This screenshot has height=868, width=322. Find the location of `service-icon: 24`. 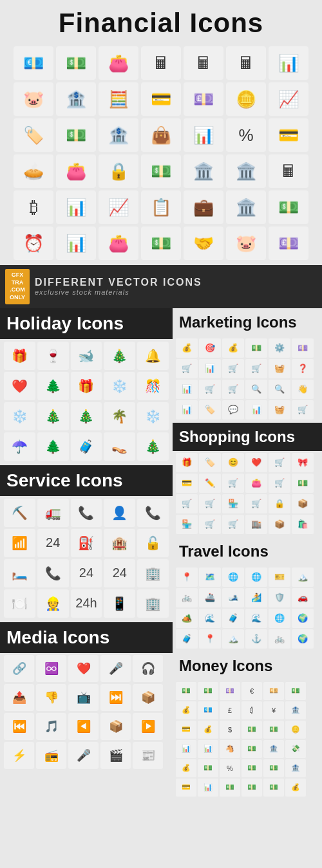

service-icon: 24 is located at coordinates (53, 543).